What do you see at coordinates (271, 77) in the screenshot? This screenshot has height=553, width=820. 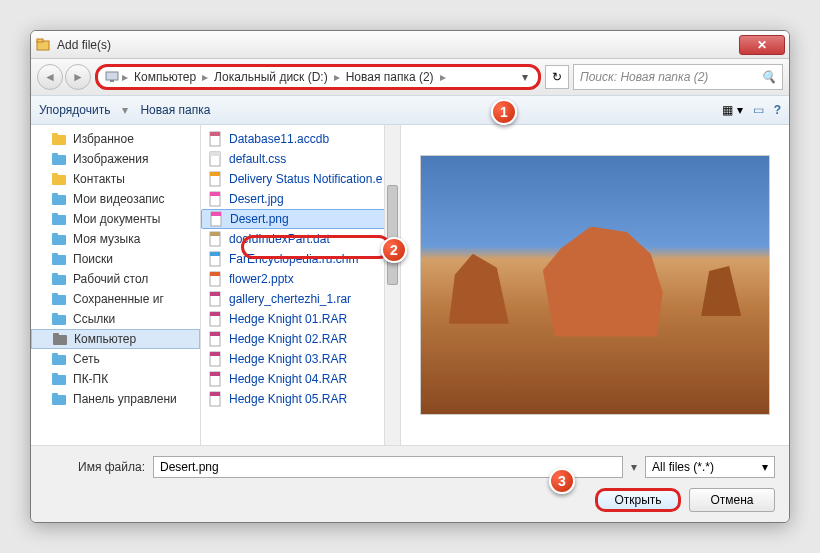 I see `breadcrumb-item: Локальный диск (D:)` at bounding box center [271, 77].